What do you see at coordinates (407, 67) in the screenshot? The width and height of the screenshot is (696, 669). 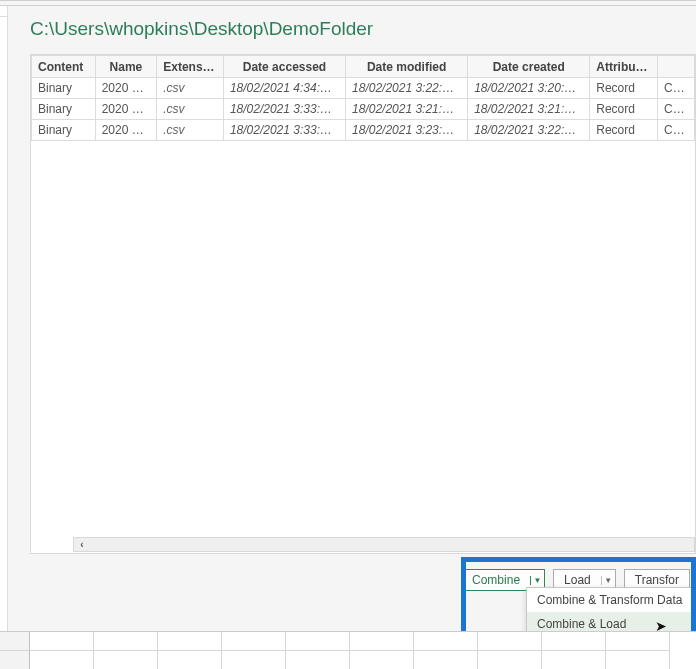 I see `col-date-modified: Date modified` at bounding box center [407, 67].